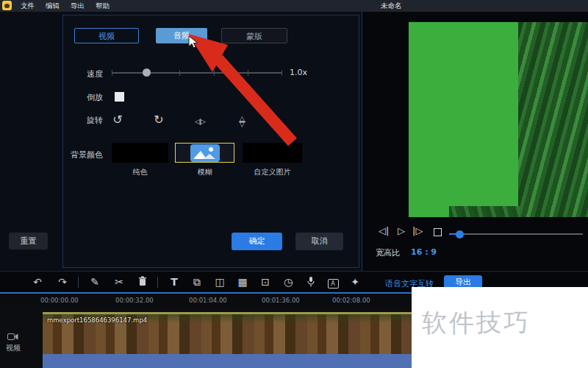 The image size is (588, 368). I want to click on preview-progress-slider, so click(516, 234).